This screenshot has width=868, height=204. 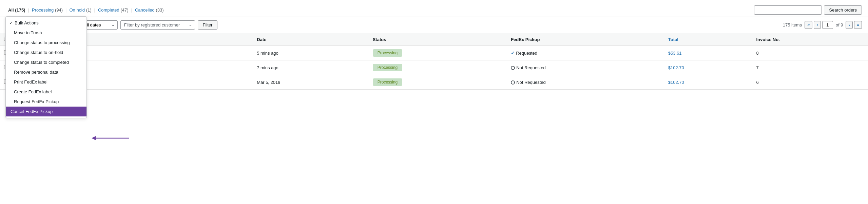 What do you see at coordinates (817, 25) in the screenshot?
I see `pagination-prev: ‹` at bounding box center [817, 25].